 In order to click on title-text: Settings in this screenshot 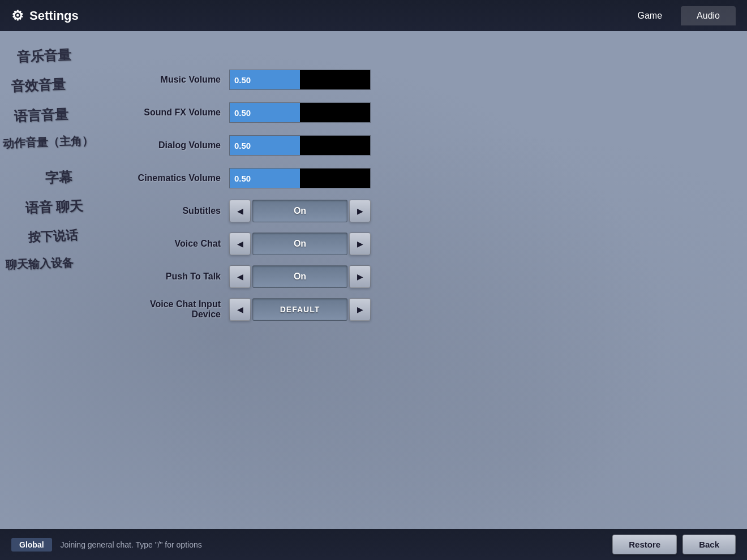, I will do `click(54, 16)`.